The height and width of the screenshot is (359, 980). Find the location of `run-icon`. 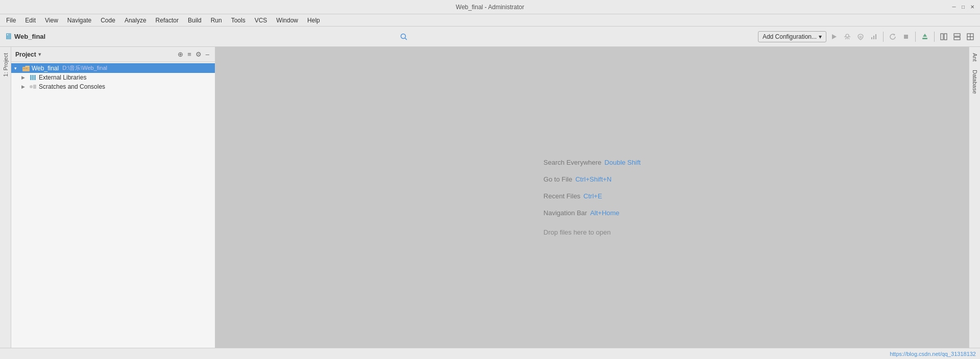

run-icon is located at coordinates (834, 37).